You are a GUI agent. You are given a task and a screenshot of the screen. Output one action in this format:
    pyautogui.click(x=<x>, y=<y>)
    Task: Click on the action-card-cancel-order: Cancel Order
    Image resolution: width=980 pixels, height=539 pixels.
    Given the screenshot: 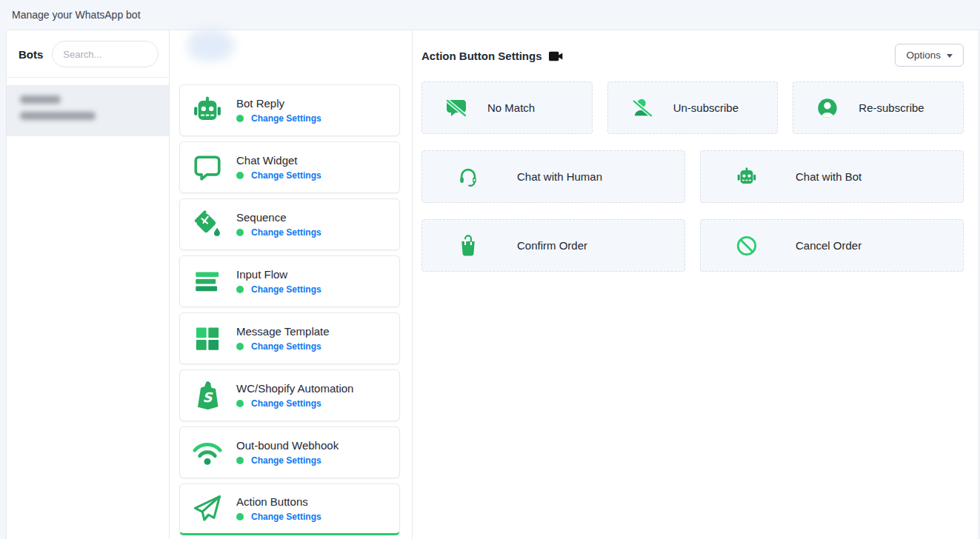 What is the action you would take?
    pyautogui.click(x=832, y=246)
    